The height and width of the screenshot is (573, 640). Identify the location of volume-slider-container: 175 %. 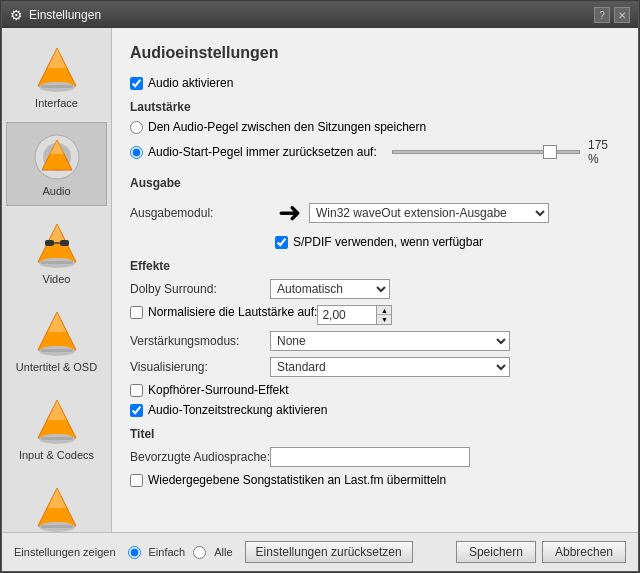
(506, 152).